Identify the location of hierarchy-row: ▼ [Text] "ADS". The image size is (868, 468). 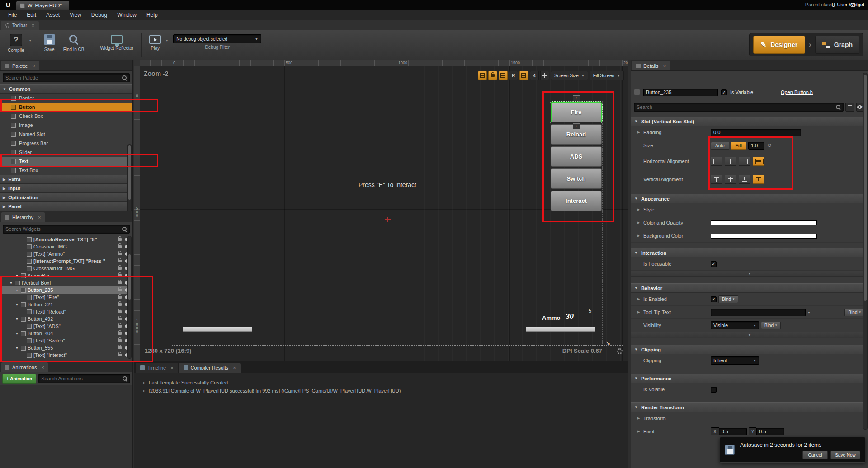
(66, 326).